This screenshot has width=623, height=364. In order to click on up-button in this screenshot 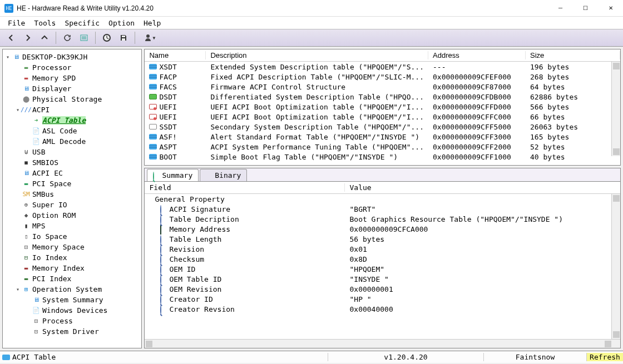, I will do `click(44, 38)`.